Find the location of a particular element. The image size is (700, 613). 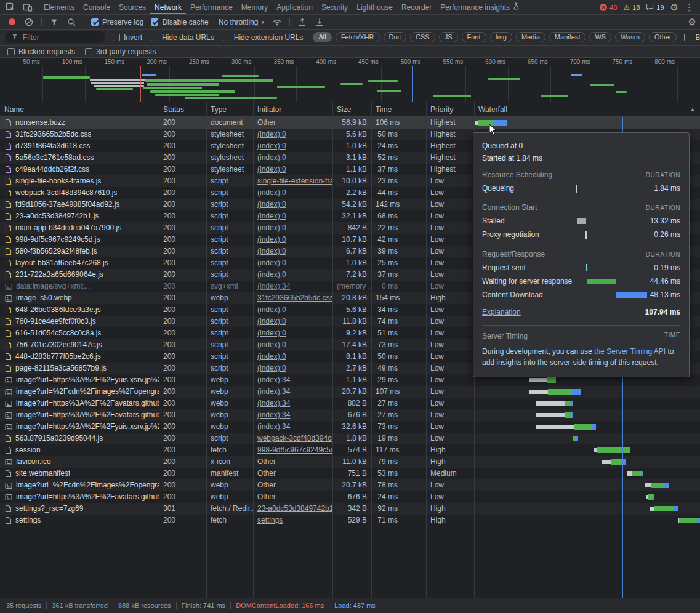

filter-pill-js: JS is located at coordinates (448, 37).